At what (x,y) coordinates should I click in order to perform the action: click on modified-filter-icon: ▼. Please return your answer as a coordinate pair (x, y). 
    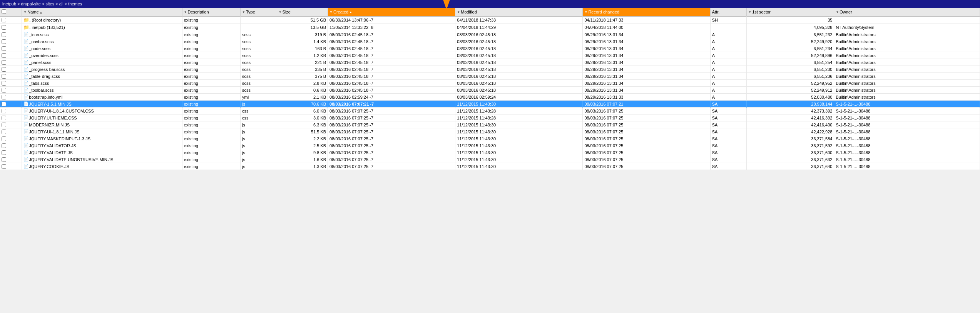
    Looking at the image, I should click on (458, 12).